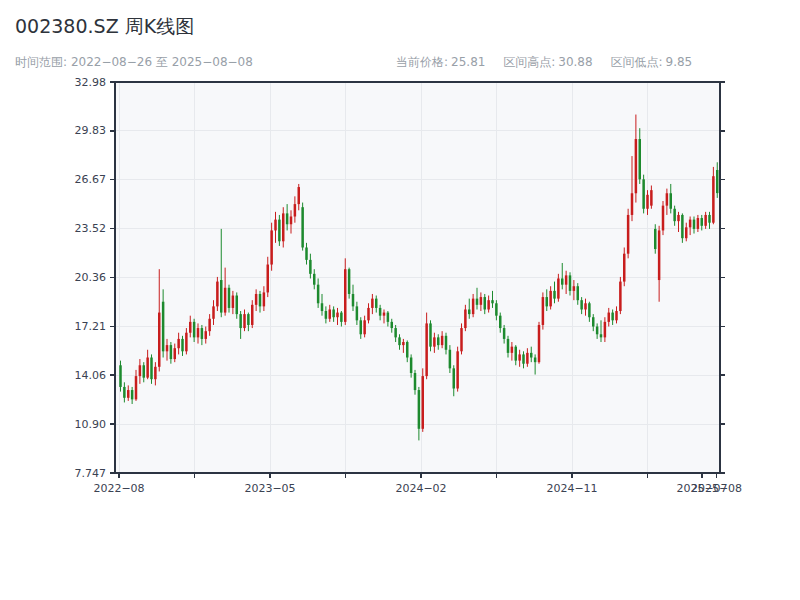 The image size is (800, 600). What do you see at coordinates (91, 82) in the screenshot?
I see `svg-text: 32.98` at bounding box center [91, 82].